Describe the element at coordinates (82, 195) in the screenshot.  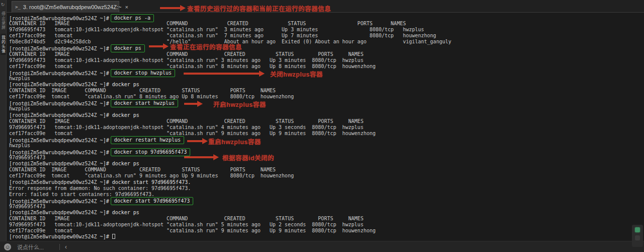
I see `terminal-output-text: Error: failed to start containers: 97d96…` at that location.